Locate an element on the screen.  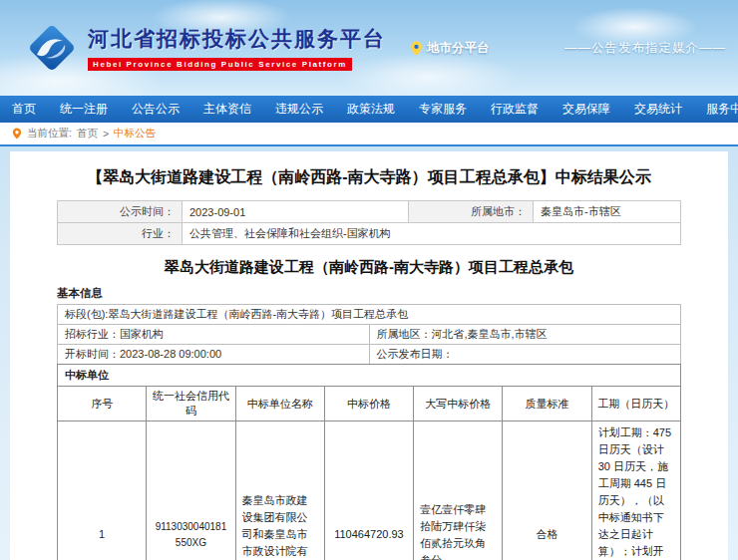
winner-price-caps: 壹亿壹仟零肆拾陆万肆仟柒佰贰拾元玖角叁分 is located at coordinates (459, 490).